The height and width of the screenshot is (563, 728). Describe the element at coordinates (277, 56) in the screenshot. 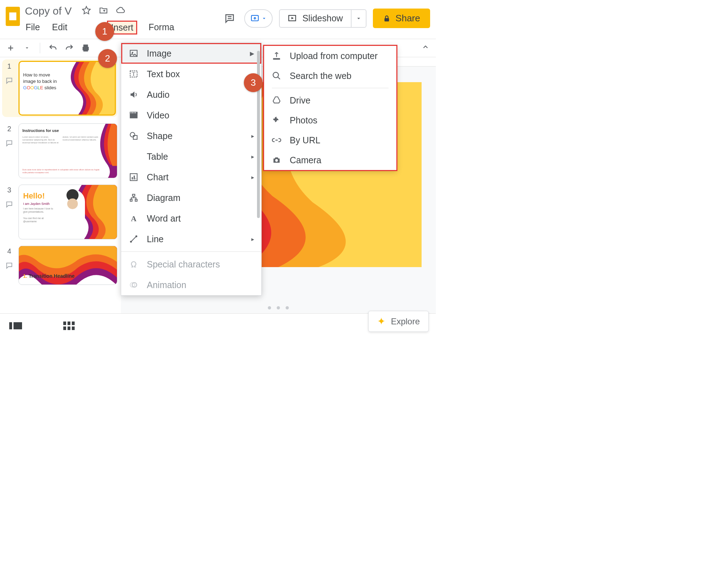

I see `upload-icon` at that location.